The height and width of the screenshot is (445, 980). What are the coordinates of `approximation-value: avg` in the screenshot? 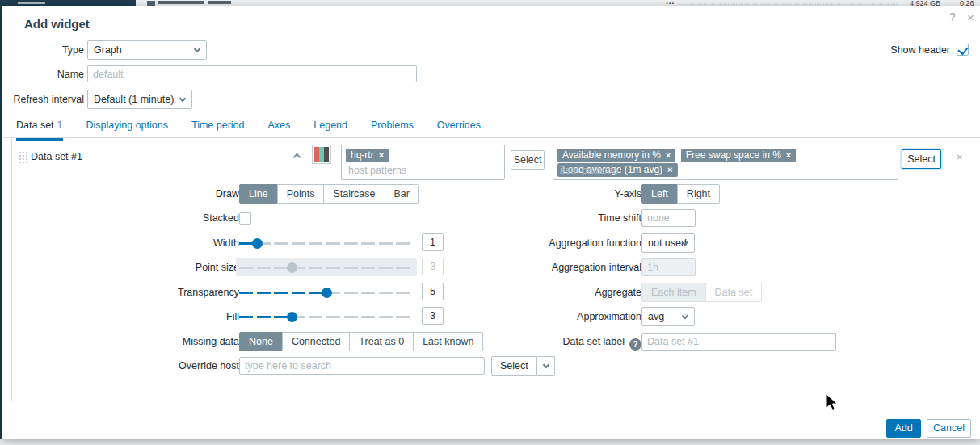 It's located at (656, 317).